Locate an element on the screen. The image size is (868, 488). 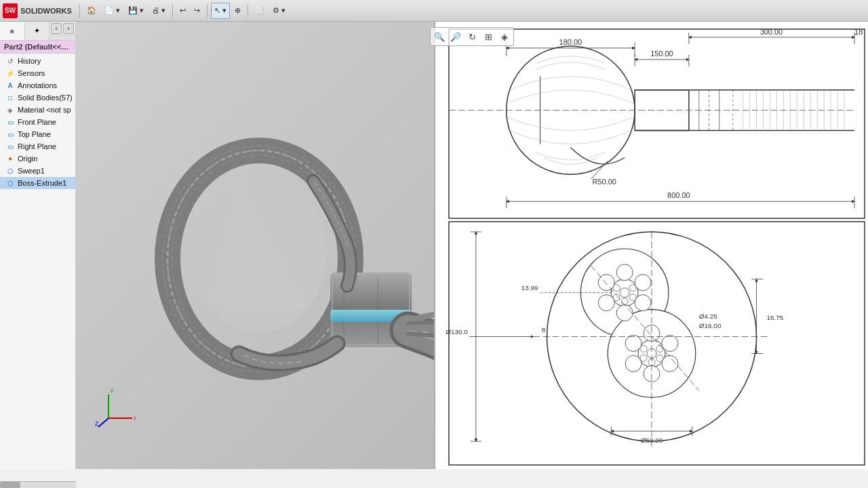
part-header: Part2 (Default<<Def is located at coordinates (38, 47).